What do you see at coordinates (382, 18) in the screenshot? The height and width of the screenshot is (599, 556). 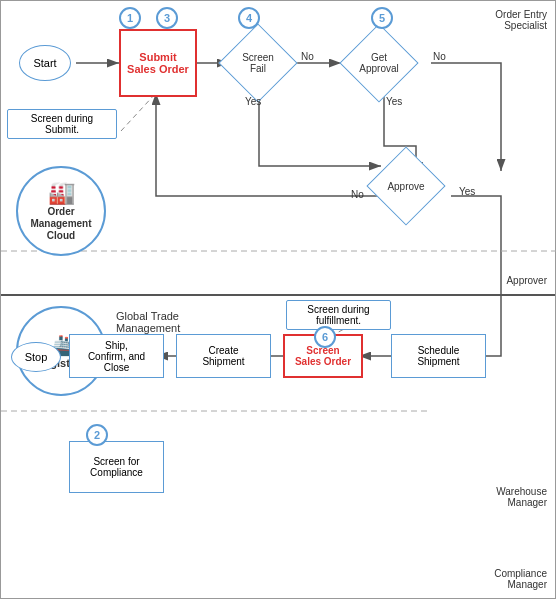 I see `circle-5: 5` at bounding box center [382, 18].